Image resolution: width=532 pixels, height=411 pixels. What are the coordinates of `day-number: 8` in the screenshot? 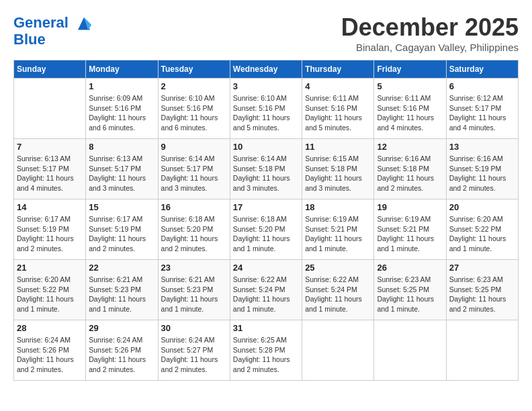 It's located at (122, 146).